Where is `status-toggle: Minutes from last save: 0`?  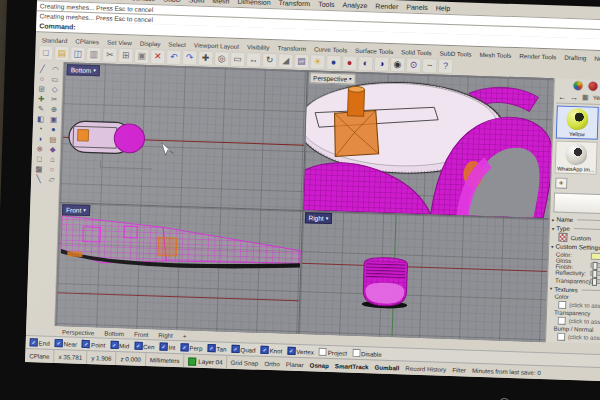
status-toggle: Minutes from last save: 0 is located at coordinates (506, 372).